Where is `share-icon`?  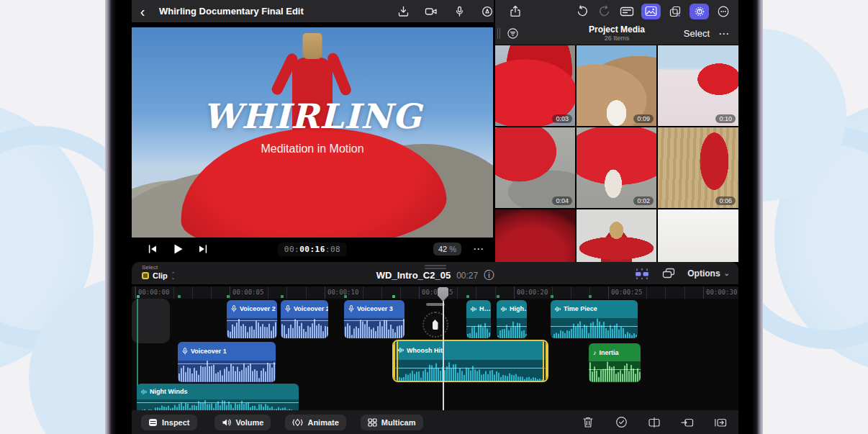
share-icon is located at coordinates (515, 12).